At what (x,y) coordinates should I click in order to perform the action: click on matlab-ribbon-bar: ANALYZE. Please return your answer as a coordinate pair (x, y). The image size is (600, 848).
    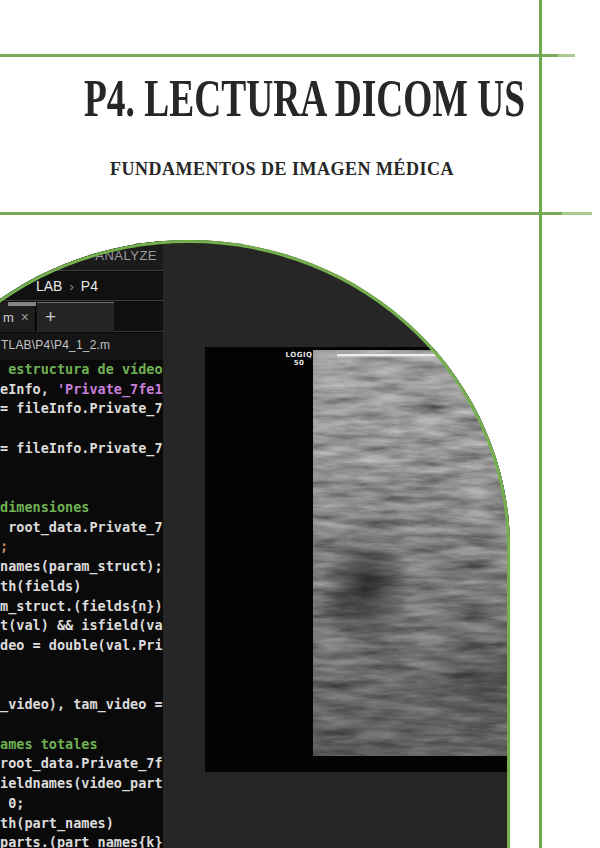
    Looking at the image, I should click on (82, 256).